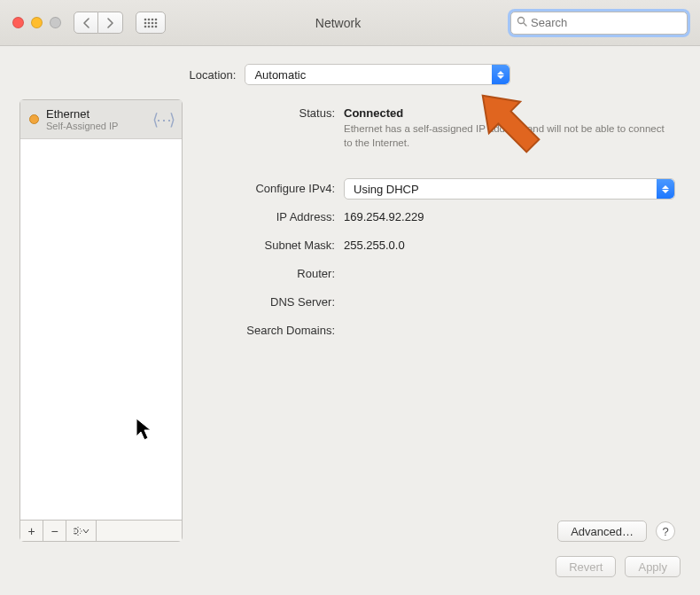 The height and width of the screenshot is (595, 700). Describe the element at coordinates (268, 300) in the screenshot. I see `dns-label: DNS Server:` at that location.